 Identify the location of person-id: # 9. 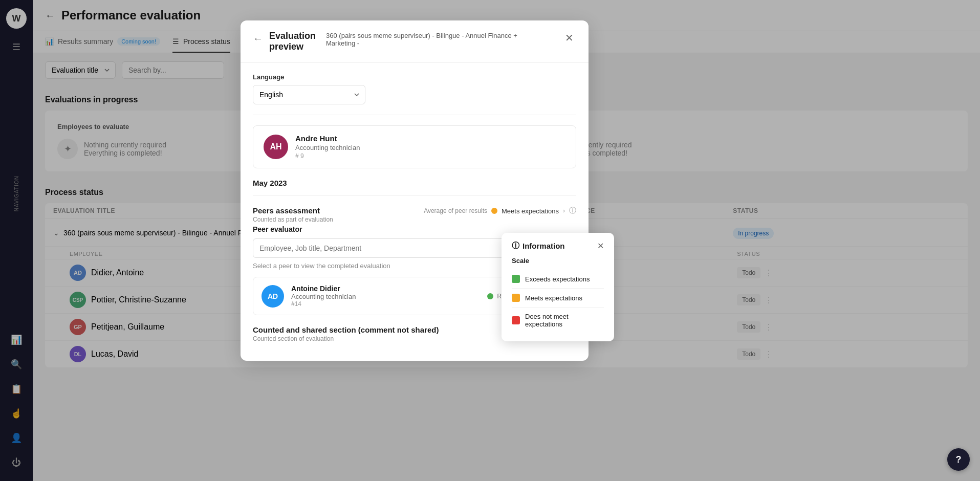
(328, 156).